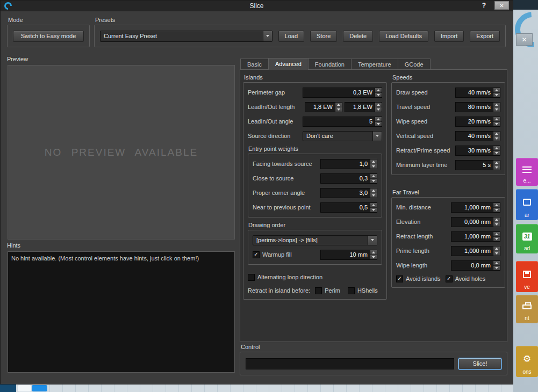 The height and width of the screenshot is (392, 538). Describe the element at coordinates (339, 121) in the screenshot. I see `leadinout-angle-value: 5` at that location.